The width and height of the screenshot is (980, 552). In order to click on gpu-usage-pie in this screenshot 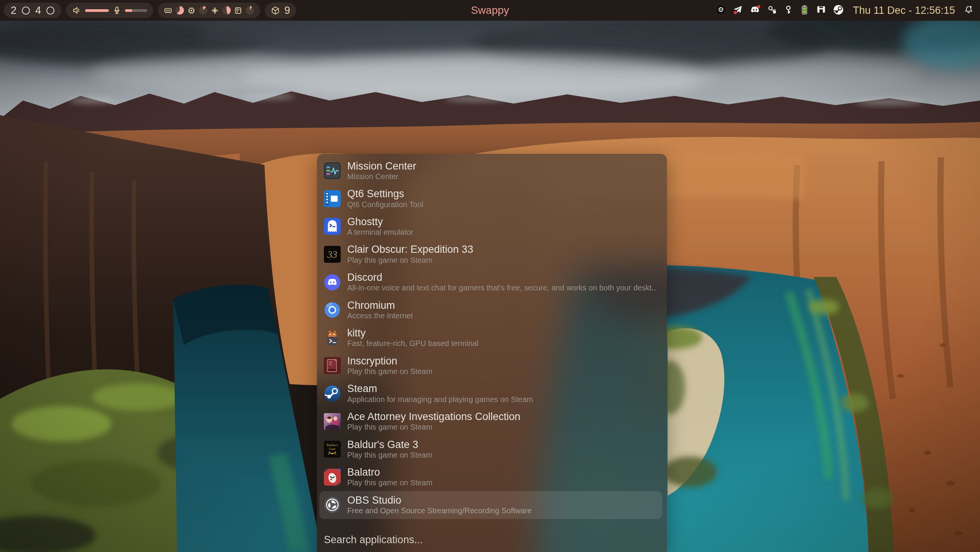, I will do `click(227, 10)`.